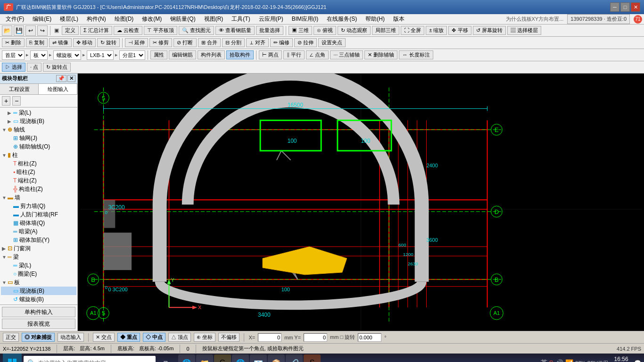 The height and width of the screenshot is (362, 644). I want to click on type-select: 螺旋板, so click(67, 55).